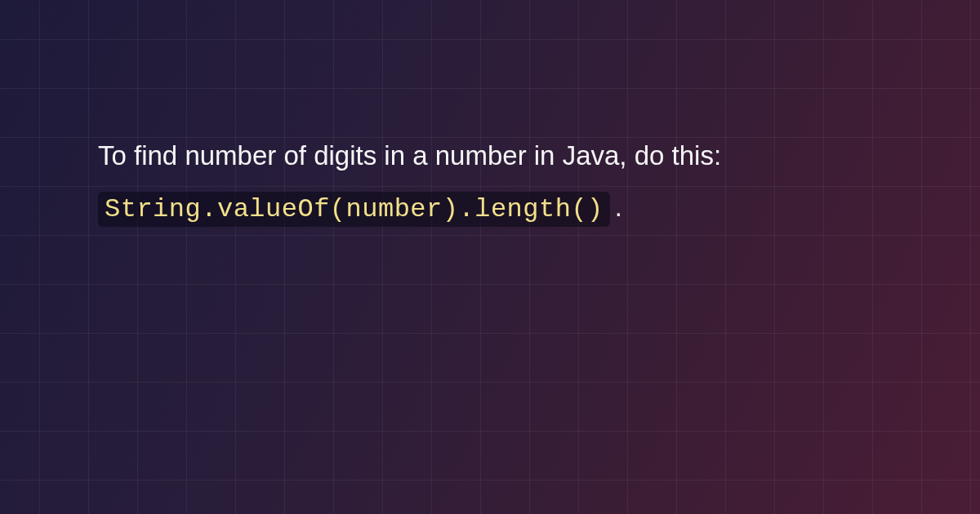 The width and height of the screenshot is (980, 514). I want to click on code-snippet: String.valueOf(number).length(), so click(354, 209).